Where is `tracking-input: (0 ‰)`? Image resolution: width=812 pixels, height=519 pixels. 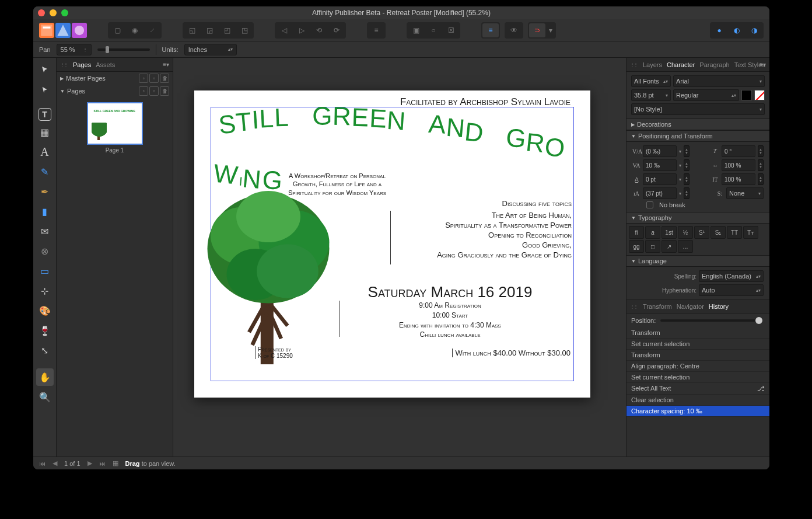 tracking-input: (0 ‰) is located at coordinates (660, 151).